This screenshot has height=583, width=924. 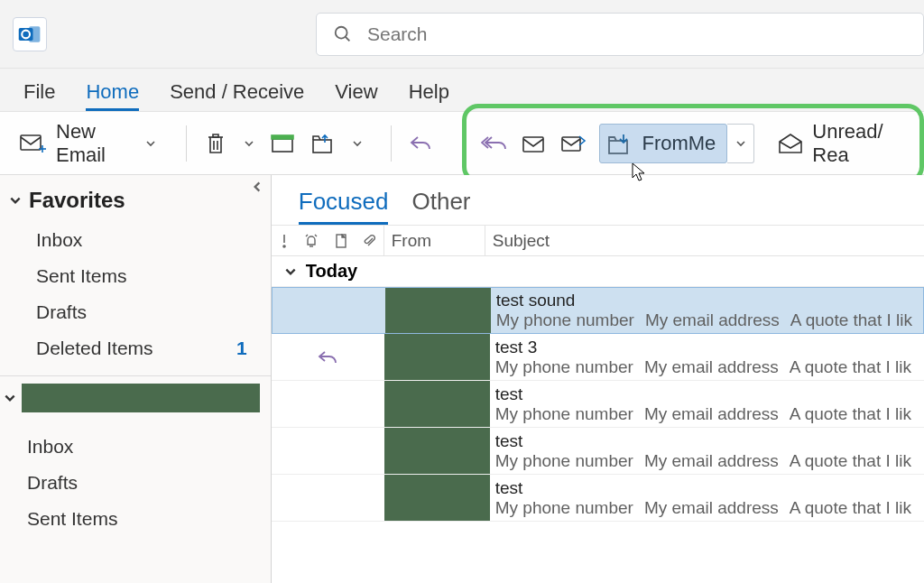 I want to click on menu-view: View, so click(x=356, y=96).